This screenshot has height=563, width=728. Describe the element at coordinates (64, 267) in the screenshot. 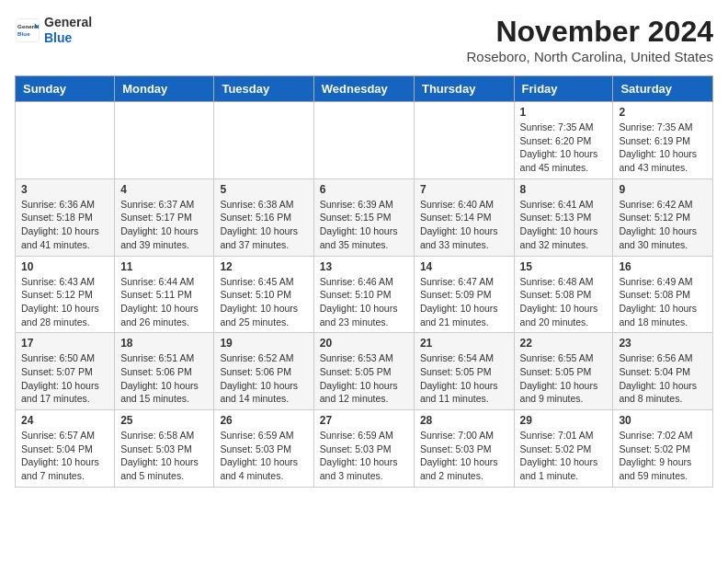

I see `day-number: 10` at that location.